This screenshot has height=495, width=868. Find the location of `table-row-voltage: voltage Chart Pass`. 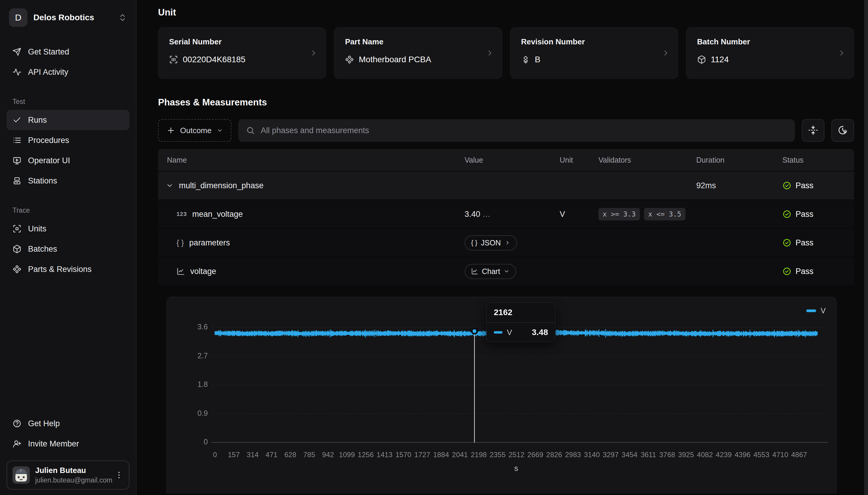

table-row-voltage: voltage Chart Pass is located at coordinates (506, 271).